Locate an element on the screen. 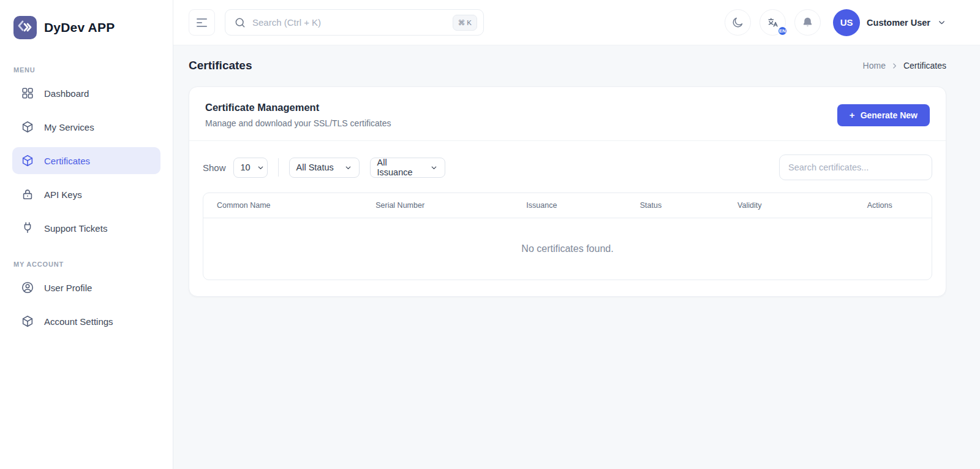  grid-icon is located at coordinates (28, 93).